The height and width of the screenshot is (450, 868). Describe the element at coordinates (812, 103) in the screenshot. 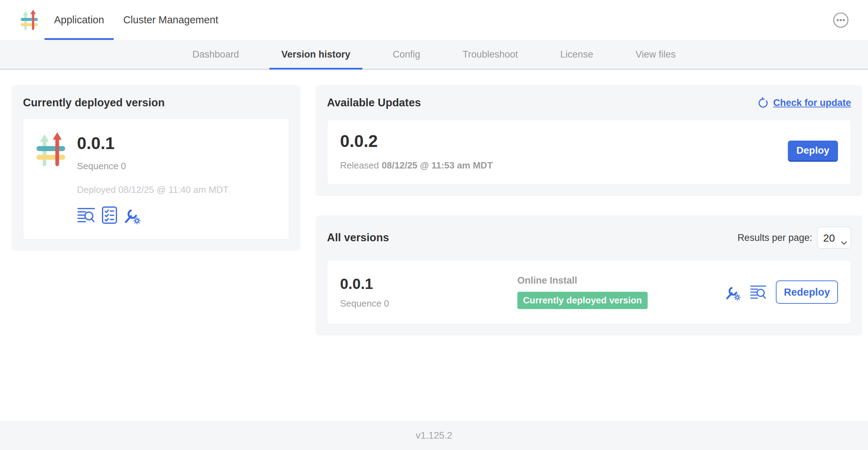

I see `check-for-update-label: Check for update` at that location.